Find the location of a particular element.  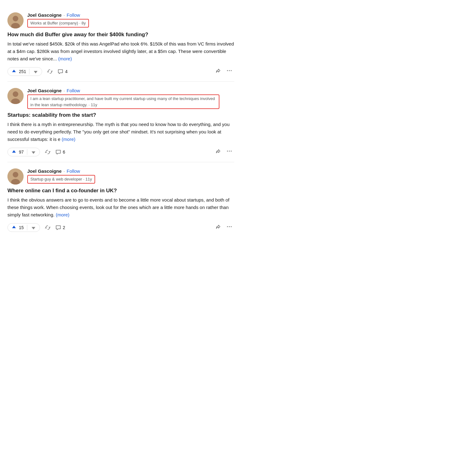

vote-group: 15 is located at coordinates (24, 228).